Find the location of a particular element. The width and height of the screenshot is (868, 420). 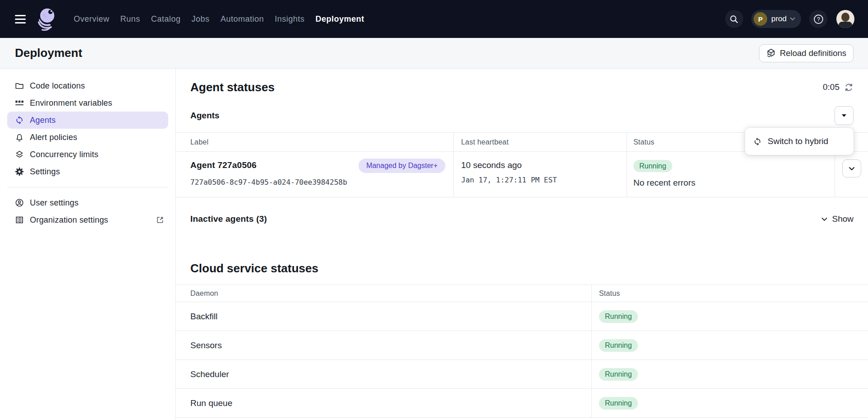

sidebar-item-environment-variables: Environment variables is located at coordinates (88, 103).